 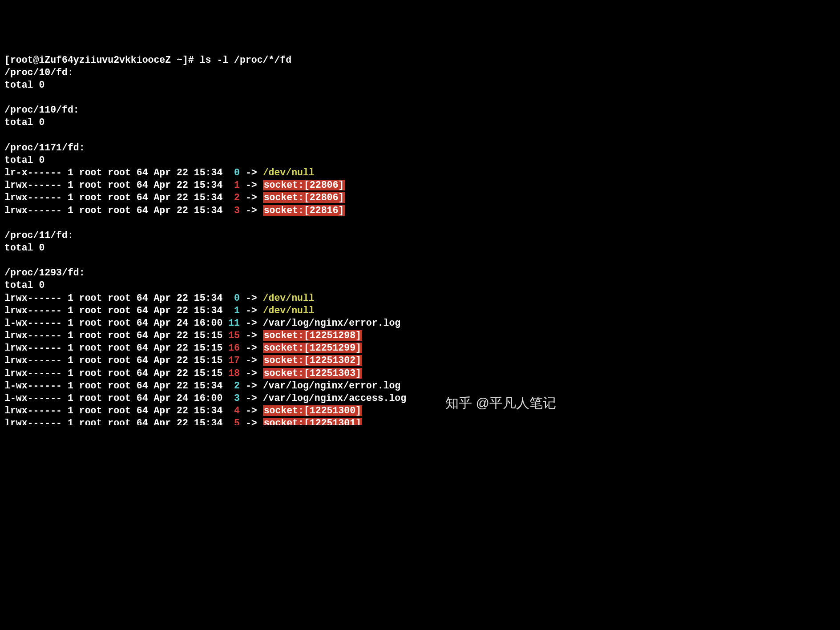 What do you see at coordinates (335, 398) in the screenshot?
I see `fd-target: /var/log/nginx/access.log` at bounding box center [335, 398].